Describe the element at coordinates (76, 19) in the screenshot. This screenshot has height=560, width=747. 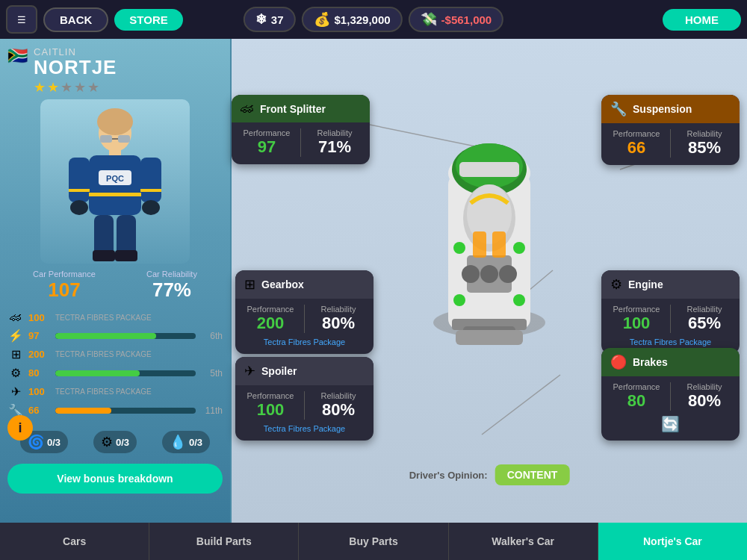
I see `back-button: BACK` at that location.